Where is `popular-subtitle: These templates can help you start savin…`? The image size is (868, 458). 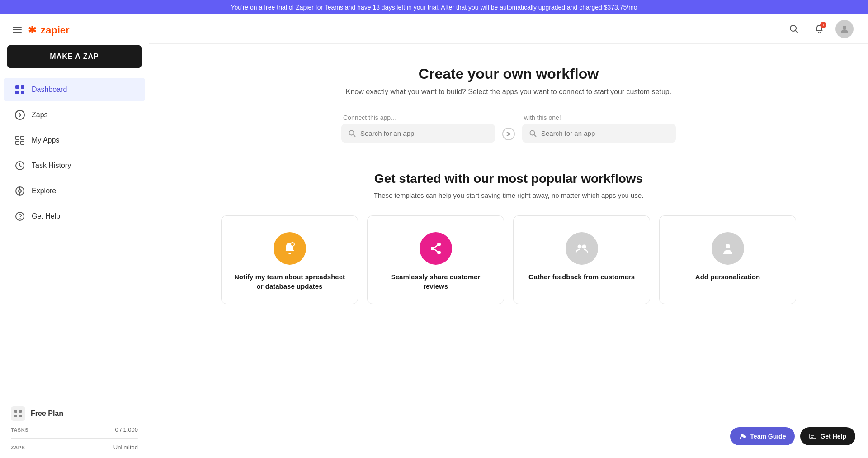
popular-subtitle: These templates can help you start savin… is located at coordinates (509, 196).